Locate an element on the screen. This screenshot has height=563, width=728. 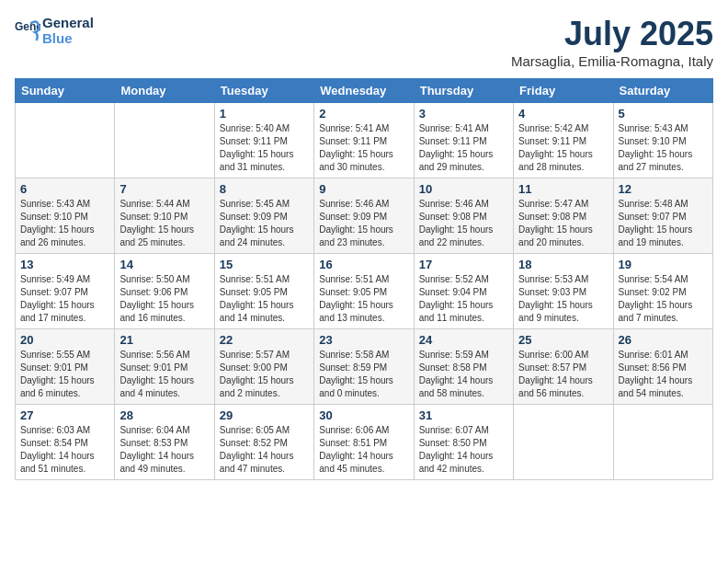
calendar-cell: 30Sunrise: 6:06 AM Sunset: 8:51 PM Dayli… is located at coordinates (364, 442).